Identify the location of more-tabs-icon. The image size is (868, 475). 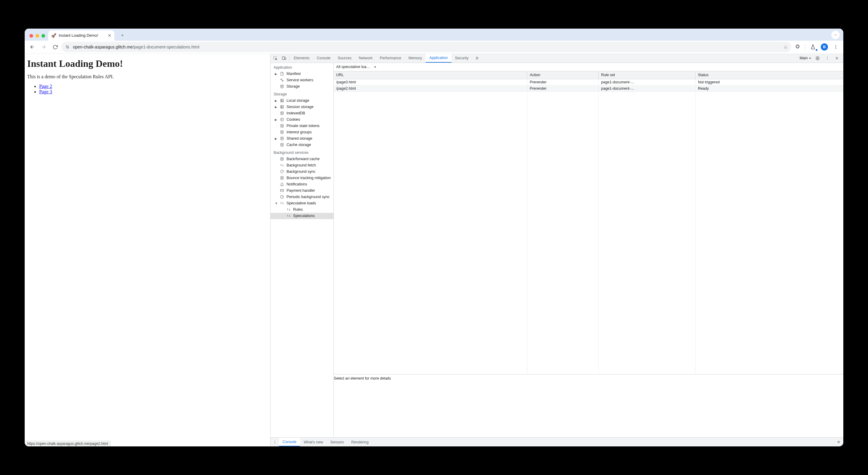
(476, 58).